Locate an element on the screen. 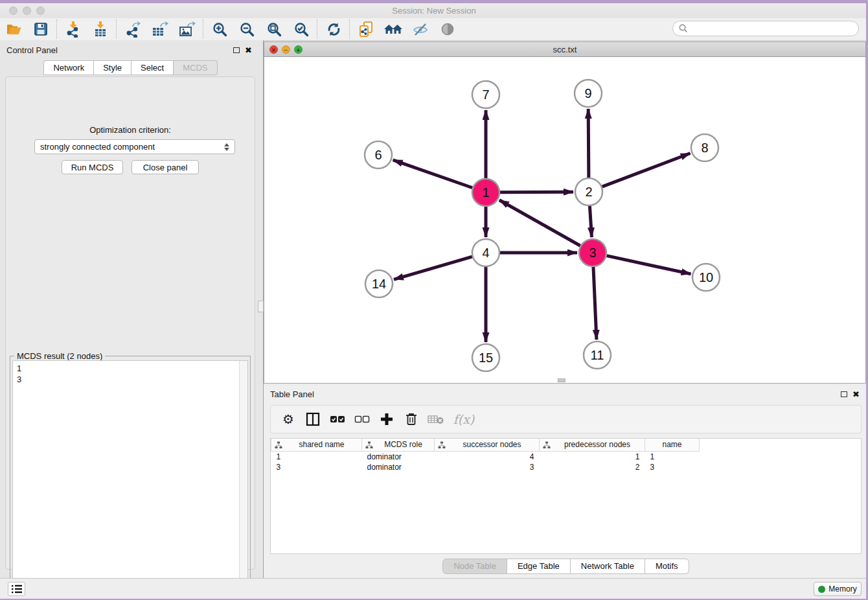  zoom-out-button is located at coordinates (247, 29).